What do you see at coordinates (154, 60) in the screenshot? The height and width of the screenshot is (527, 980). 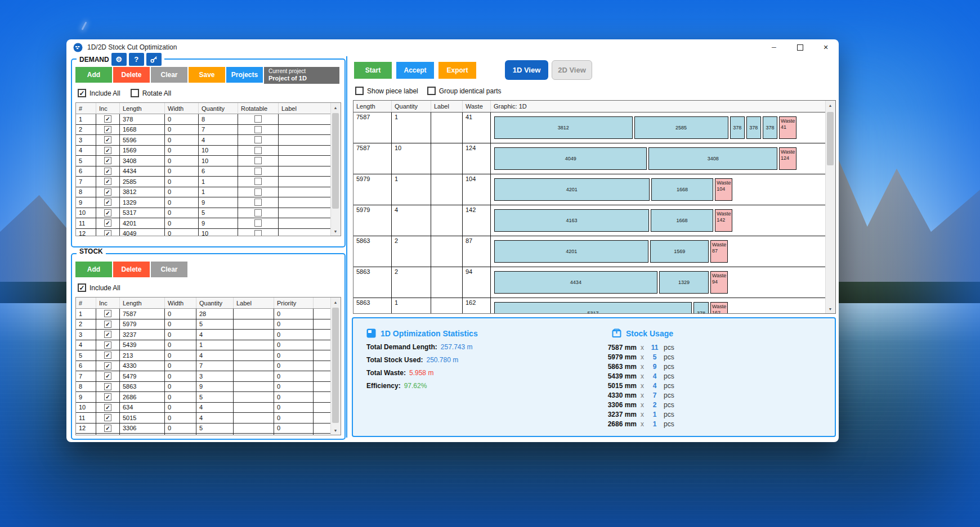 I see `license-button` at bounding box center [154, 60].